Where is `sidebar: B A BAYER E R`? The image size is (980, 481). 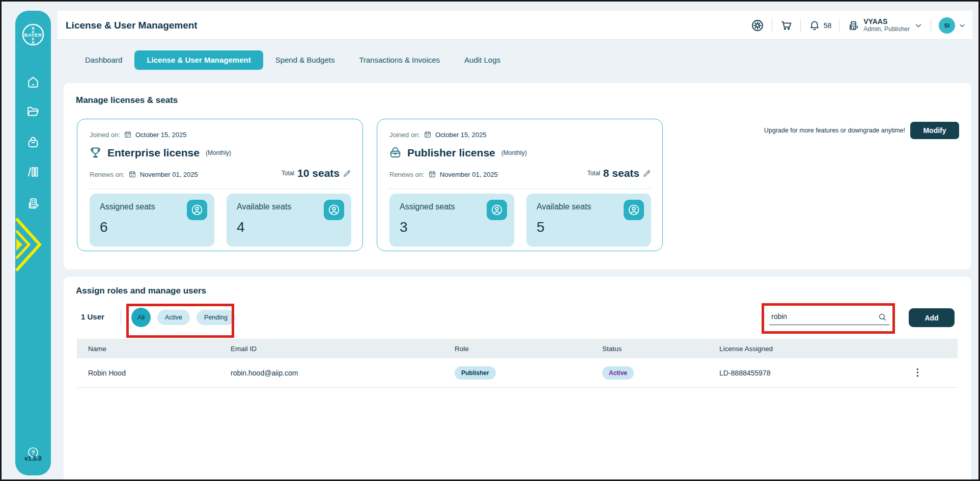 sidebar: B A BAYER E R is located at coordinates (33, 243).